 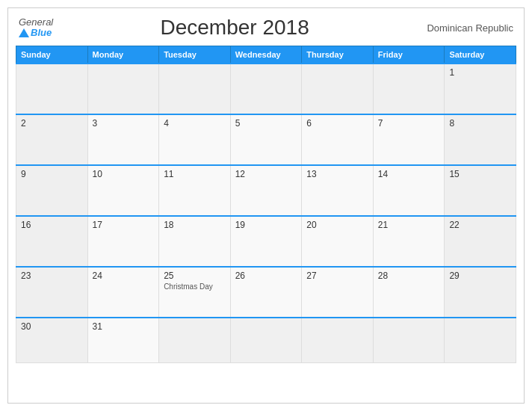 I want to click on calendar-cell: 17, so click(x=123, y=241).